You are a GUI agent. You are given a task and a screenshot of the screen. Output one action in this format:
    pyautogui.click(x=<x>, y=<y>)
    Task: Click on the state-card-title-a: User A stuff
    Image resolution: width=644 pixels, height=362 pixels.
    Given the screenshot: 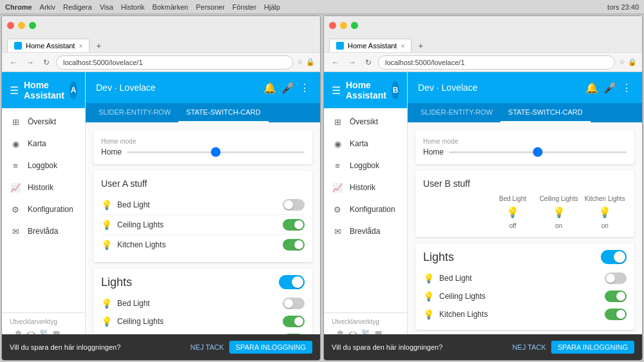 What is the action you would take?
    pyautogui.click(x=203, y=184)
    